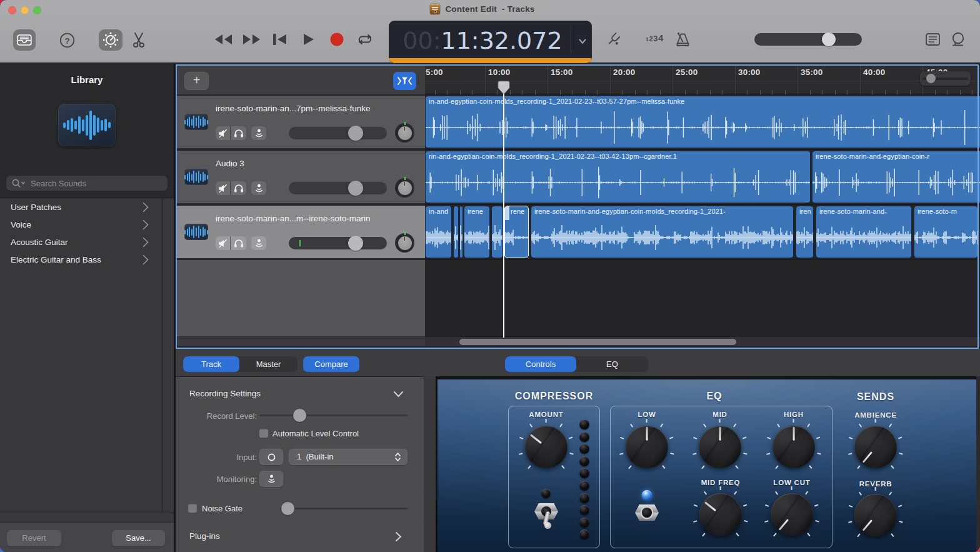 This screenshot has width=980, height=552. Describe the element at coordinates (211, 364) in the screenshot. I see `tab-track: Track` at that location.